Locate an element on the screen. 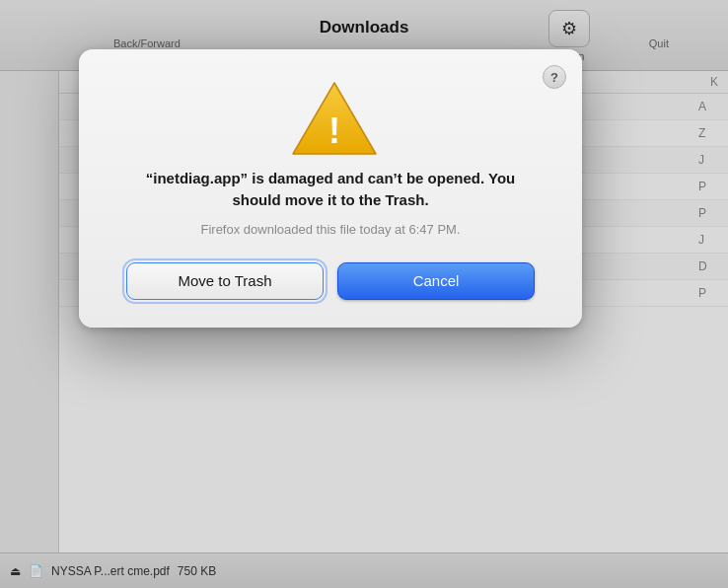 This screenshot has height=588, width=728. cancel-button: Cancel is located at coordinates (436, 281).